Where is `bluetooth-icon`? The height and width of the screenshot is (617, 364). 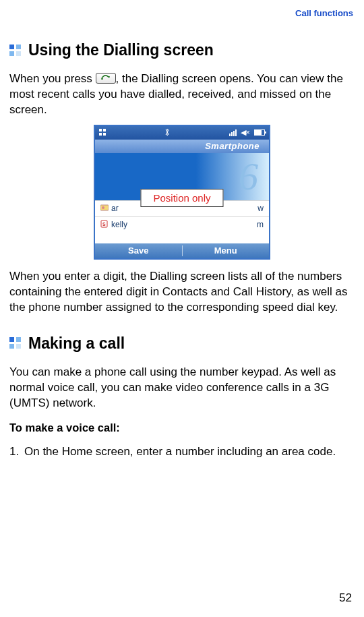 bluetooth-icon is located at coordinates (167, 134).